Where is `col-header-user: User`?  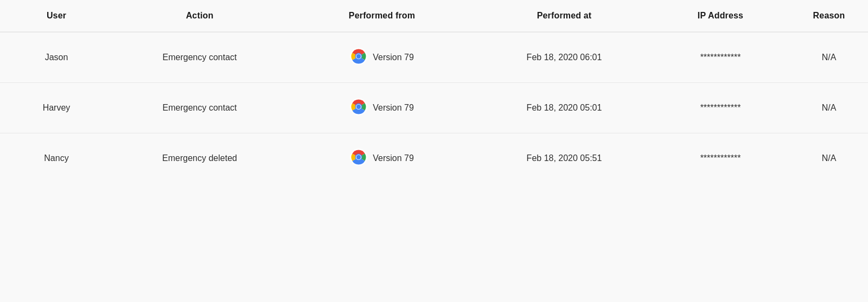
col-header-user: User is located at coordinates (56, 16).